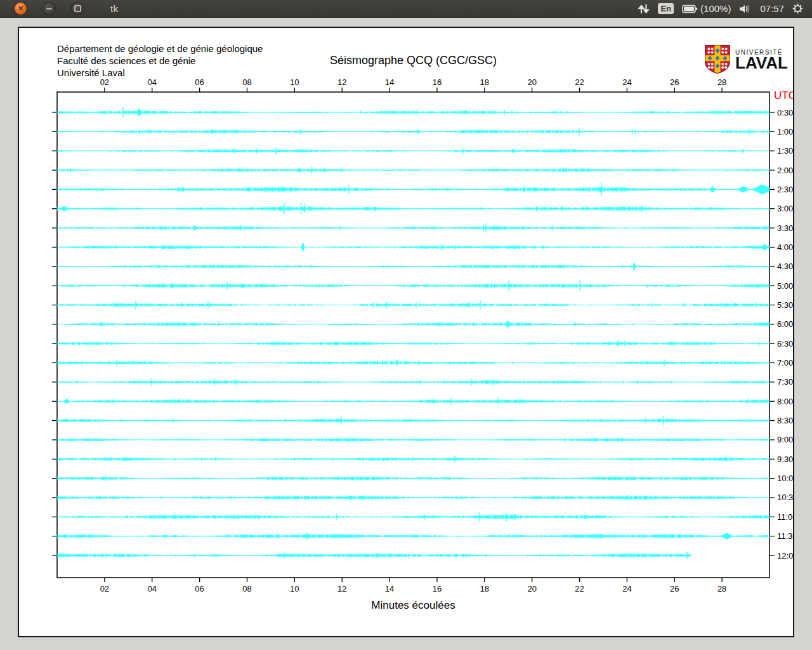 This screenshot has width=812, height=650. Describe the element at coordinates (49, 9) in the screenshot. I see `minimize-button` at that location.